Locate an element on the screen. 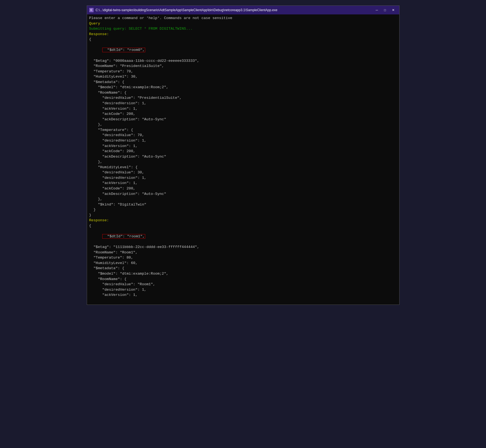 The height and width of the screenshot is (448, 486). room1-dtid-line: "$dtId": "room1", is located at coordinates (243, 237).